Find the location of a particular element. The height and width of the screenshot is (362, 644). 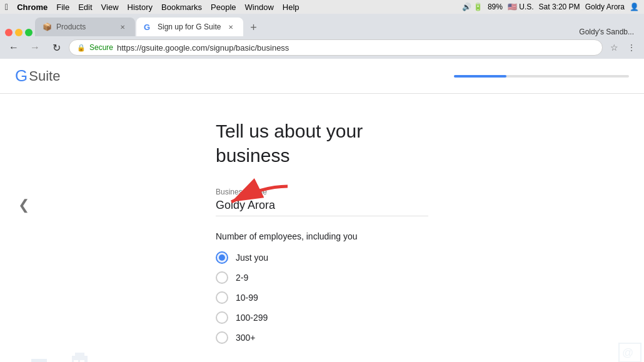

user-name: Goldy Arora is located at coordinates (605, 7).